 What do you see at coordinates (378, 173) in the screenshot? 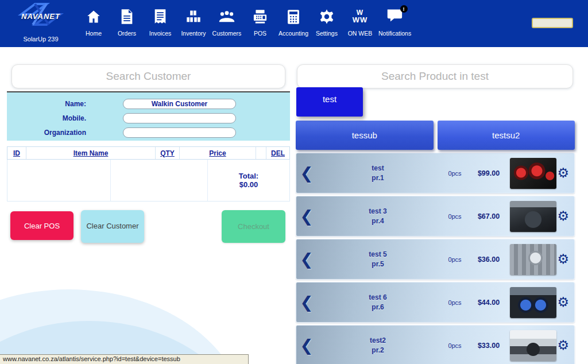
I see `product-name: test pr.1` at bounding box center [378, 173].